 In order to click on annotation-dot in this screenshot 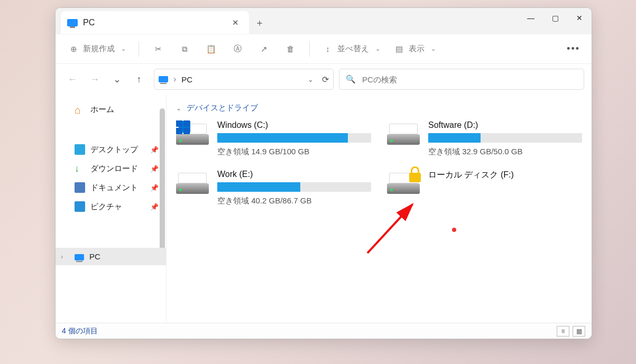, I will do `click(454, 230)`.